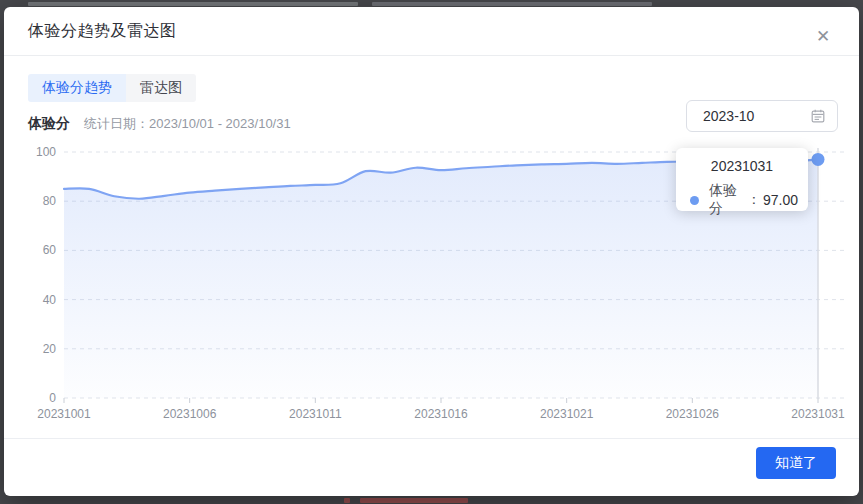 Image resolution: width=863 pixels, height=504 pixels. I want to click on series-dot-icon, so click(694, 200).